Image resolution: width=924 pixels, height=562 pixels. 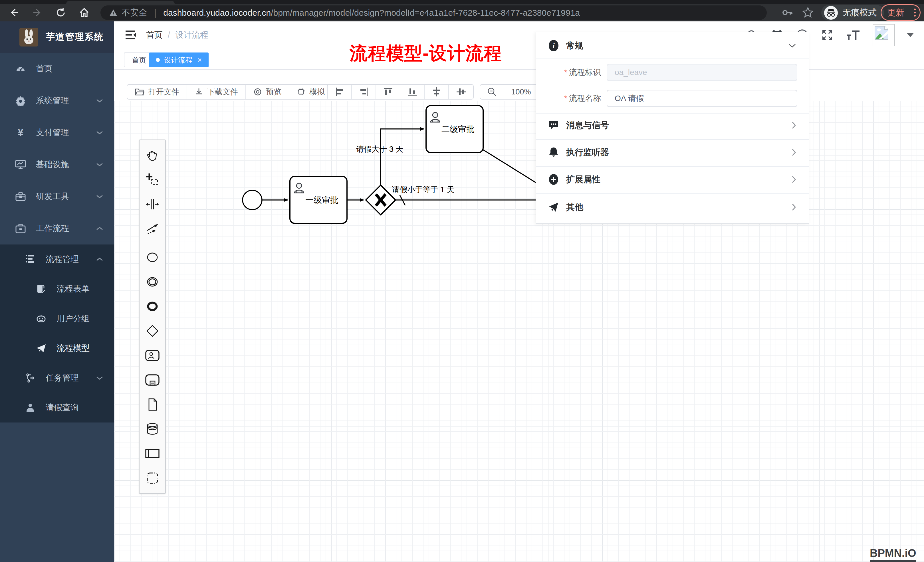 What do you see at coordinates (217, 92) in the screenshot?
I see `download-file-button: 下载文件` at bounding box center [217, 92].